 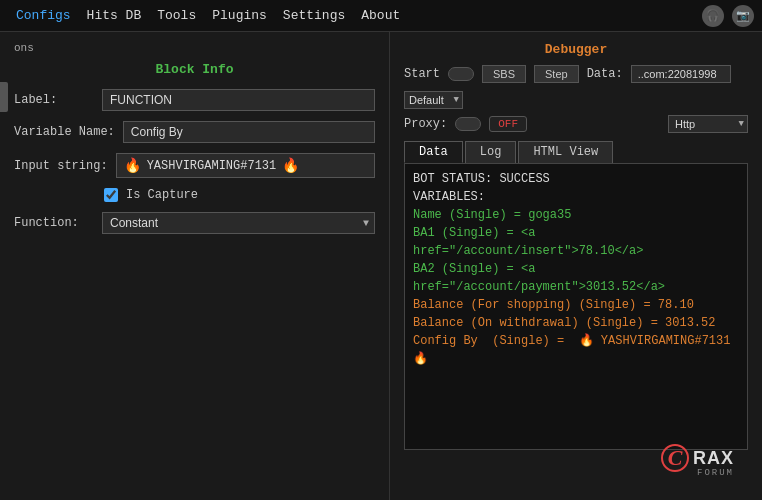 I want to click on output-line-2: Name (Single) = goga35, so click(x=576, y=215).